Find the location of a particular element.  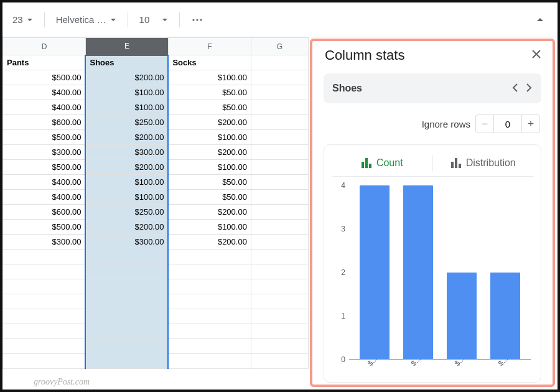

next-column-button is located at coordinates (529, 88).